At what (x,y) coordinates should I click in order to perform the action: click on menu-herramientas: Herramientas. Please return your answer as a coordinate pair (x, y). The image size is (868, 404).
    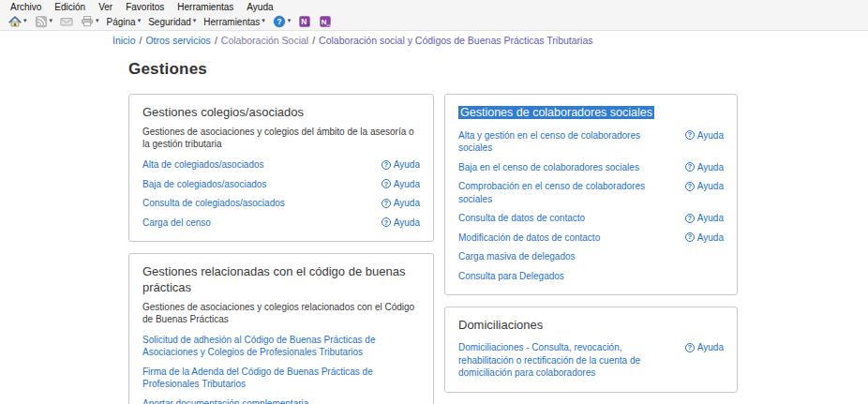
    Looking at the image, I should click on (206, 7).